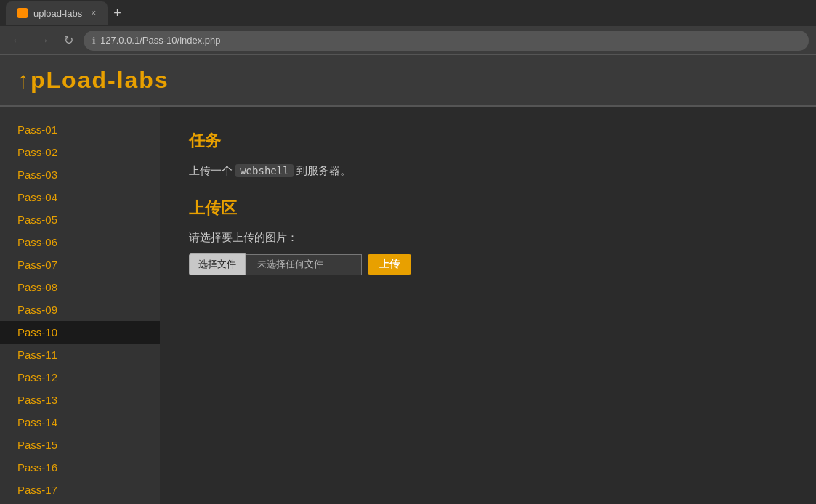 This screenshot has height=504, width=816. What do you see at coordinates (118, 13) in the screenshot?
I see `new-tab-button: +` at bounding box center [118, 13].